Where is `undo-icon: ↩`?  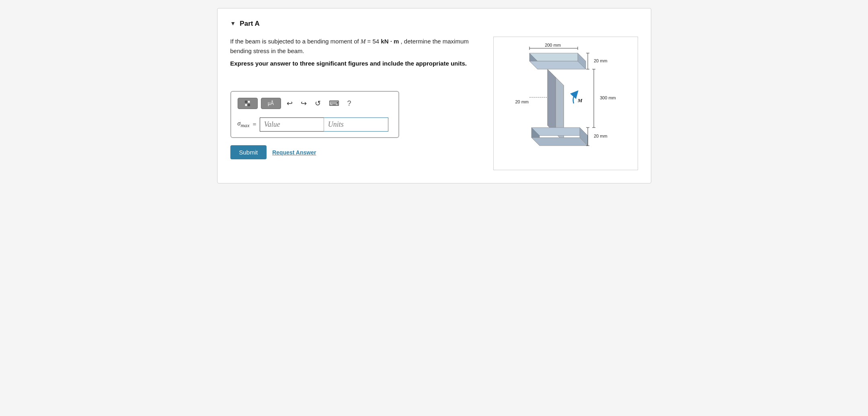
undo-icon: ↩ is located at coordinates (289, 103).